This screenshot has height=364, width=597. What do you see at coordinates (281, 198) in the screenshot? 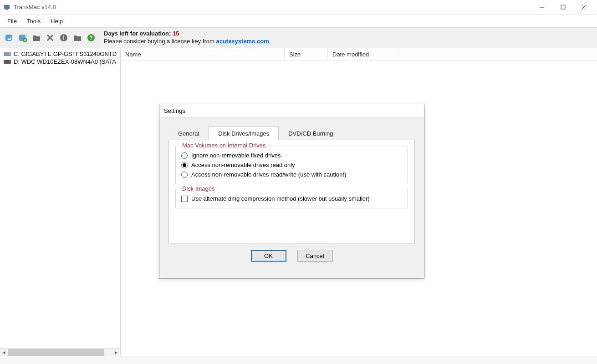
I see `checkbox-label: Use alternate dmg compression method (sl…` at bounding box center [281, 198].